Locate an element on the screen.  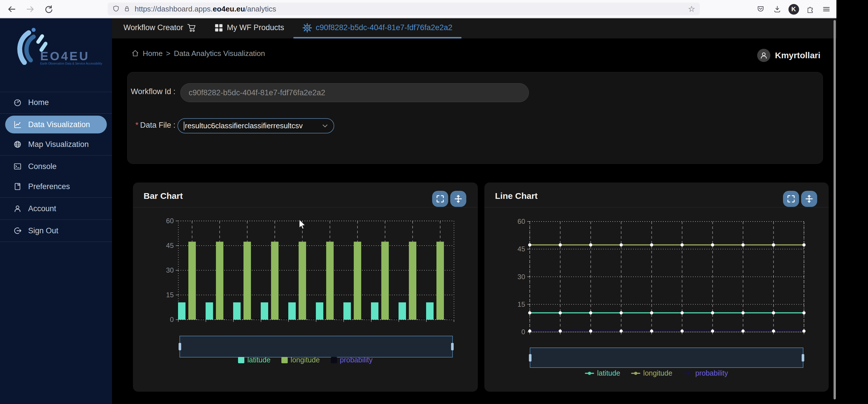
line-chart-title: Line Chart is located at coordinates (516, 196).